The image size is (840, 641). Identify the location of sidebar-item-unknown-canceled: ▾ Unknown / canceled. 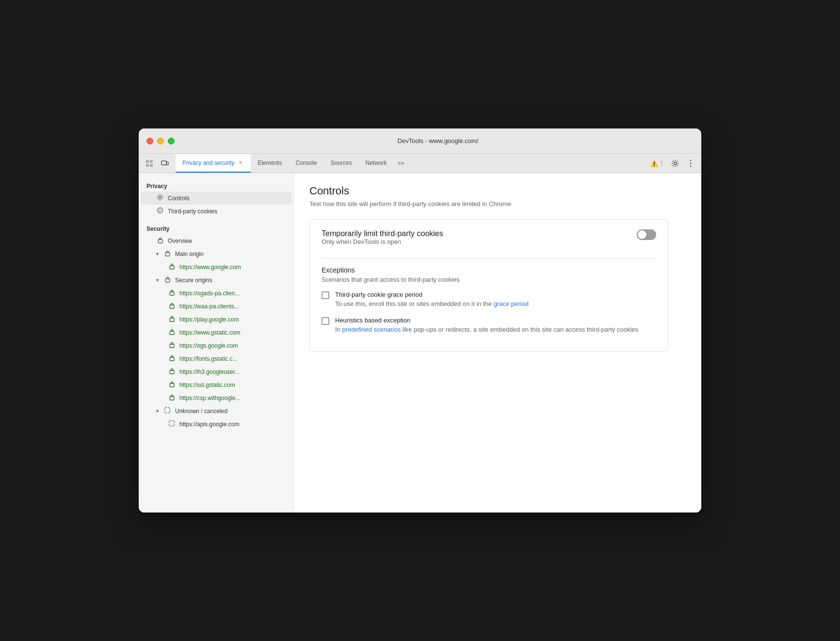
(216, 411).